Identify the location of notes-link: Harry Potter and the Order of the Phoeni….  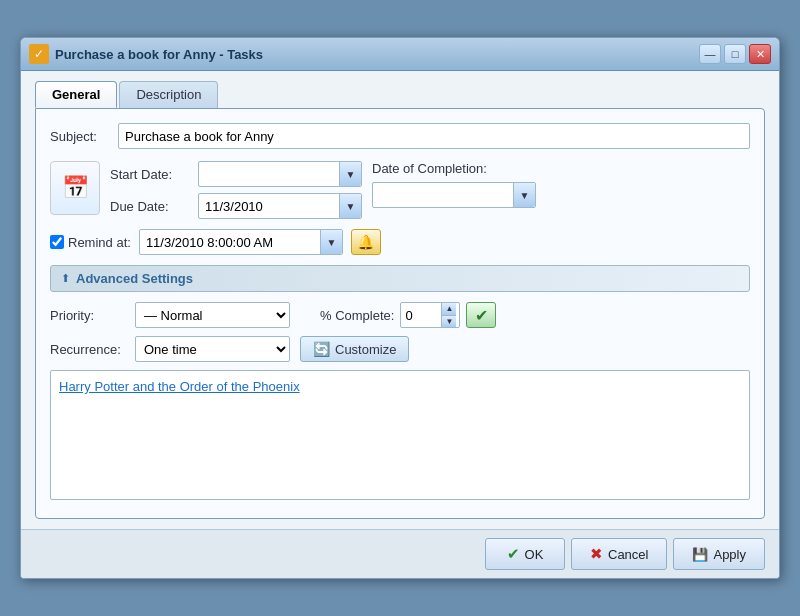
(180, 386).